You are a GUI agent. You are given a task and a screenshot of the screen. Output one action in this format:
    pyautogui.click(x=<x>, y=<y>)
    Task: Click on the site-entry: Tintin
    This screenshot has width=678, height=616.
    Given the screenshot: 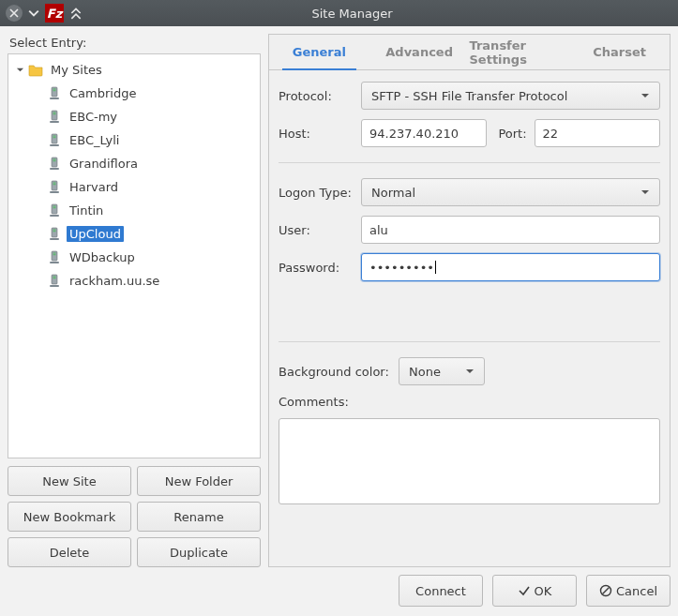 What is the action you would take?
    pyautogui.click(x=134, y=210)
    